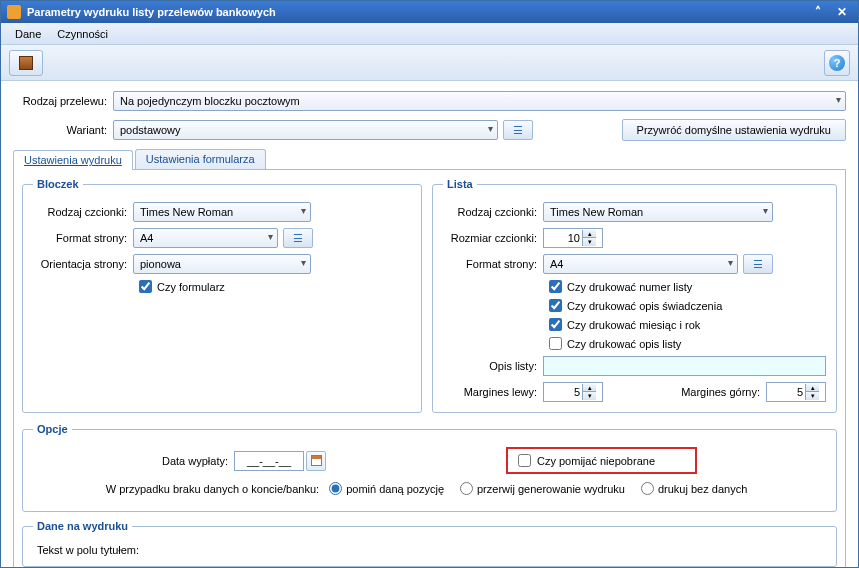 The image size is (859, 568). Describe the element at coordinates (212, 489) in the screenshot. I see `brak-danych-label: W przypadku braku danych o koncie/banku:` at that location.